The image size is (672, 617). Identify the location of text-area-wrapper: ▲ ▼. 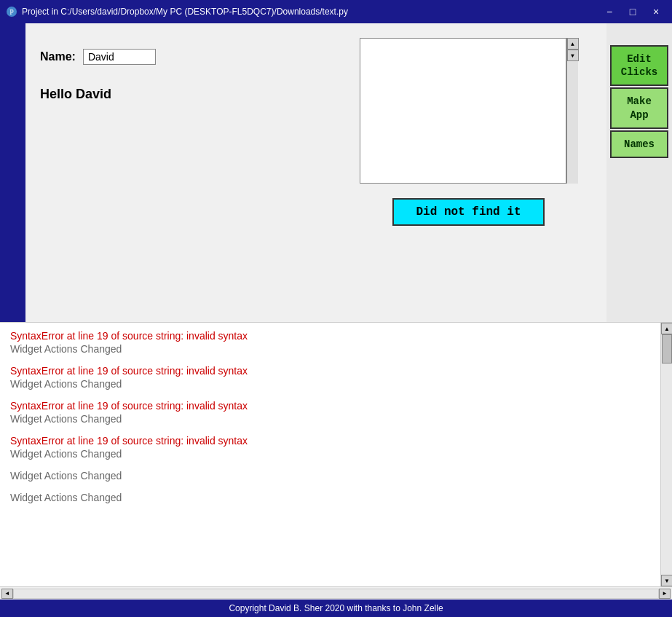
(469, 111).